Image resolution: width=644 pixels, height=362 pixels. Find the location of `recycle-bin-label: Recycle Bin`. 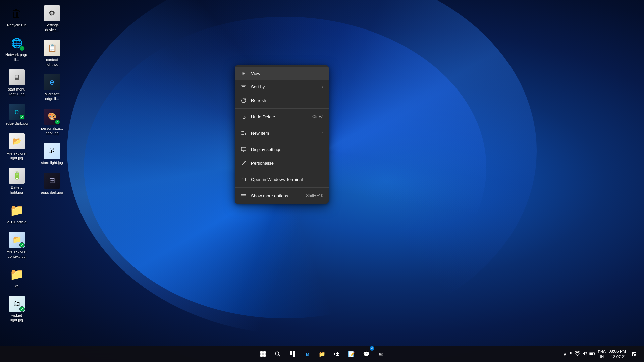

recycle-bin-label: Recycle Bin is located at coordinates (17, 25).